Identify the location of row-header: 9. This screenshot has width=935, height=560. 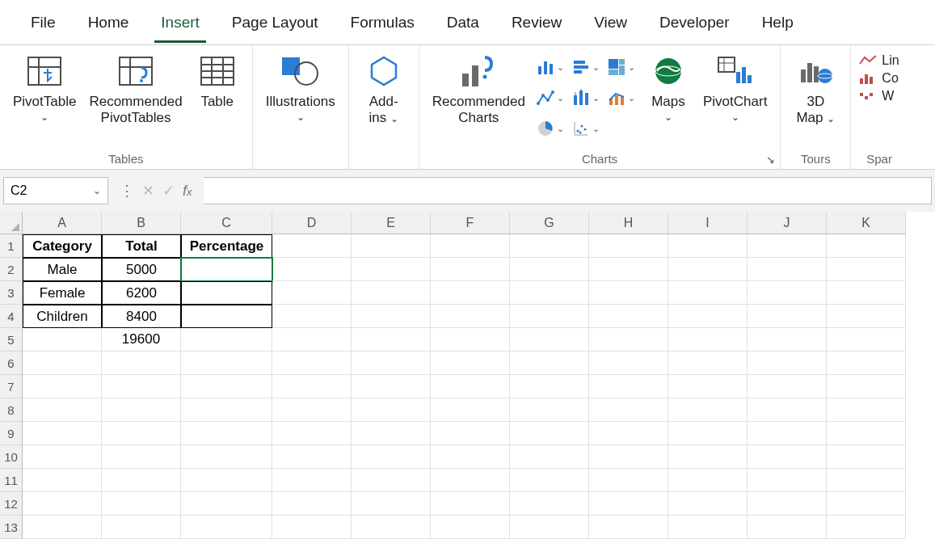
(11, 433).